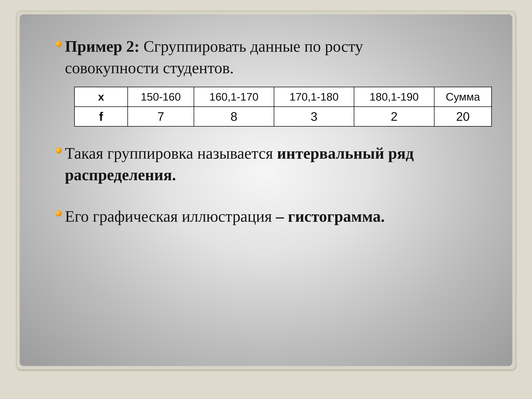 This screenshot has height=399, width=532. What do you see at coordinates (234, 116) in the screenshot?
I see `cell-f-1: 8` at bounding box center [234, 116].